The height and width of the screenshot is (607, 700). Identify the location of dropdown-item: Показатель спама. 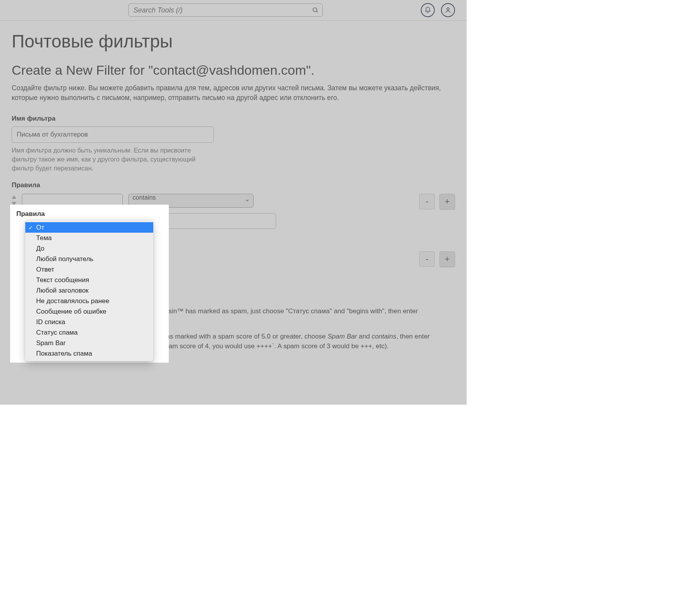
(89, 353).